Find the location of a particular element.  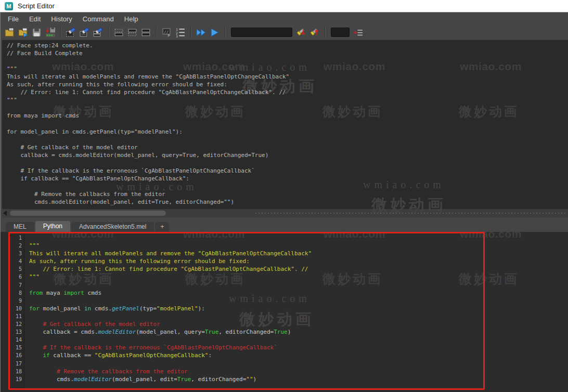

menu-help: Help is located at coordinates (131, 19).